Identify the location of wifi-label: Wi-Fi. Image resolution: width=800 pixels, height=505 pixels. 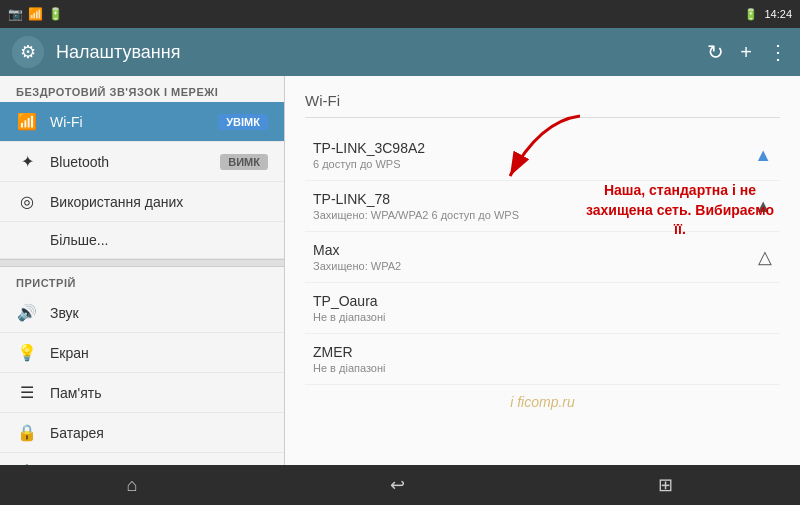
(128, 122).